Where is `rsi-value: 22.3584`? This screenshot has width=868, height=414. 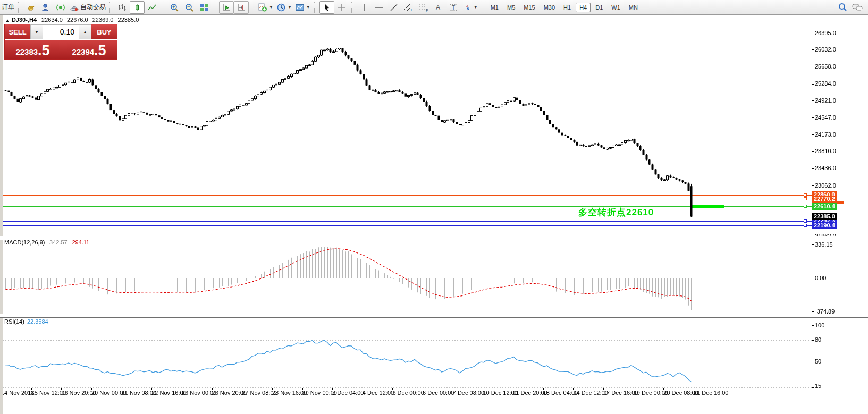 rsi-value: 22.3584 is located at coordinates (38, 322).